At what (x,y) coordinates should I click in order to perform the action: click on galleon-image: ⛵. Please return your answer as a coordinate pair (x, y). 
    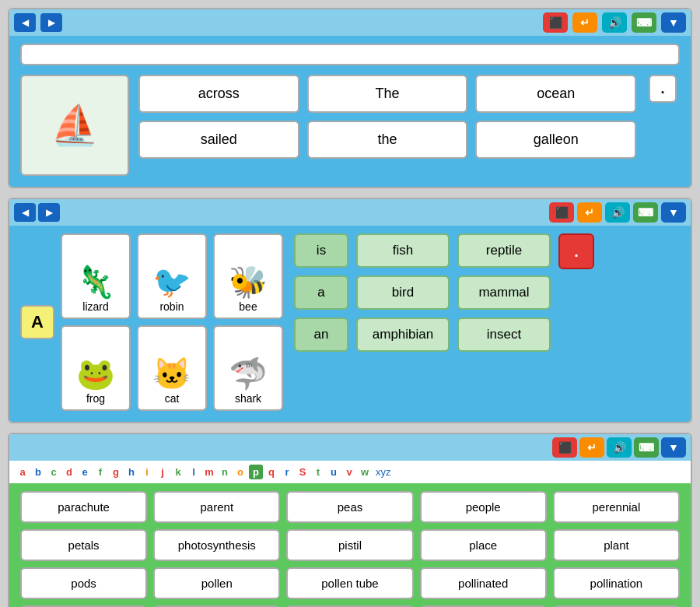
    Looking at the image, I should click on (75, 125).